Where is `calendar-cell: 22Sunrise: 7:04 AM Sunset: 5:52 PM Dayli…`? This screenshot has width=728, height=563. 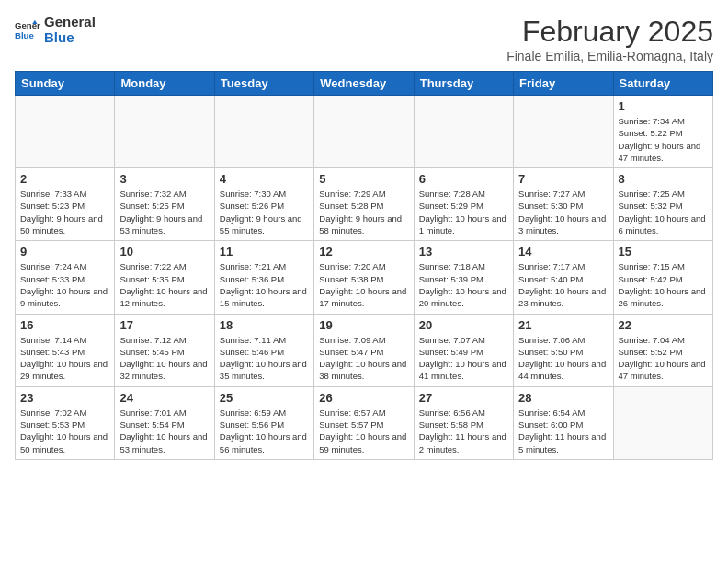
calendar-cell: 22Sunrise: 7:04 AM Sunset: 5:52 PM Dayli… is located at coordinates (663, 350).